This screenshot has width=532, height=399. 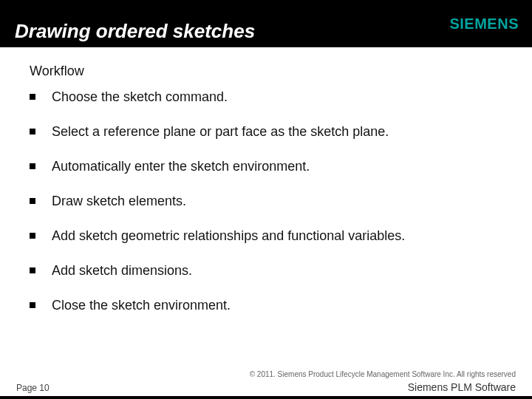 I want to click on copyright-text: © 2011. Siemens Product Lifecycle Manage…, so click(x=266, y=374).